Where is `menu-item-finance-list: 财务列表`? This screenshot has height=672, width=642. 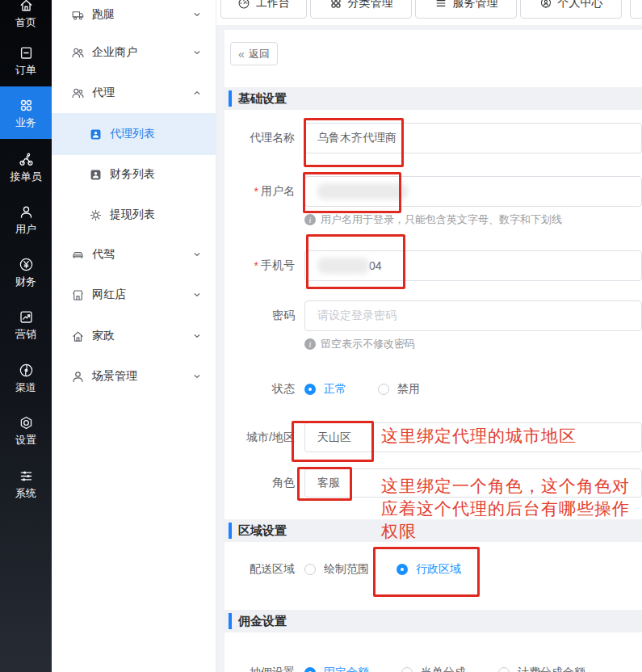 menu-item-finance-list: 财务列表 is located at coordinates (134, 174).